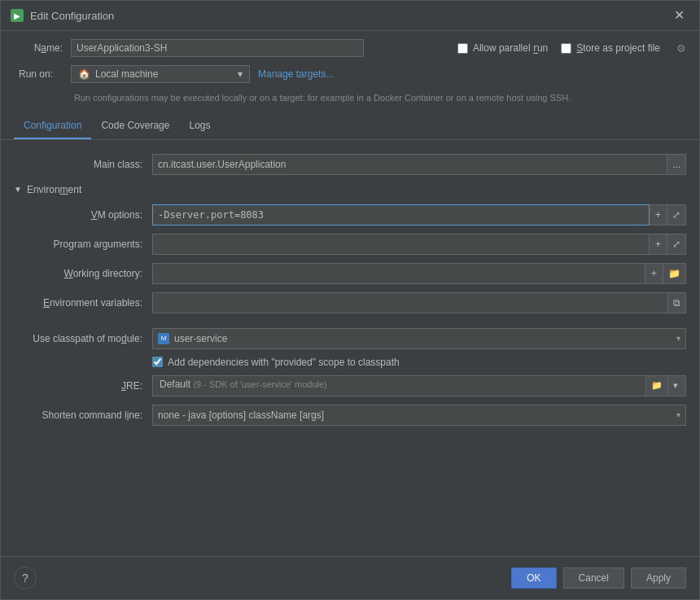 The image size is (700, 600). Describe the element at coordinates (83, 415) in the screenshot. I see `shorten-label: Shorten command line:` at that location.